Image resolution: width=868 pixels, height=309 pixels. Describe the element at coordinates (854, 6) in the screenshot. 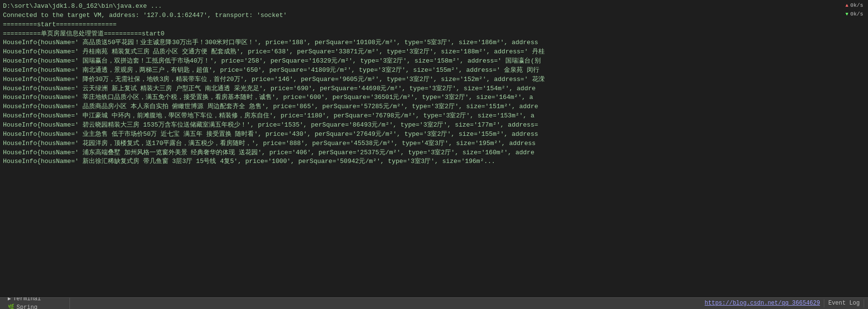

I see `ok-up-line: ▲ 0k/s` at that location.